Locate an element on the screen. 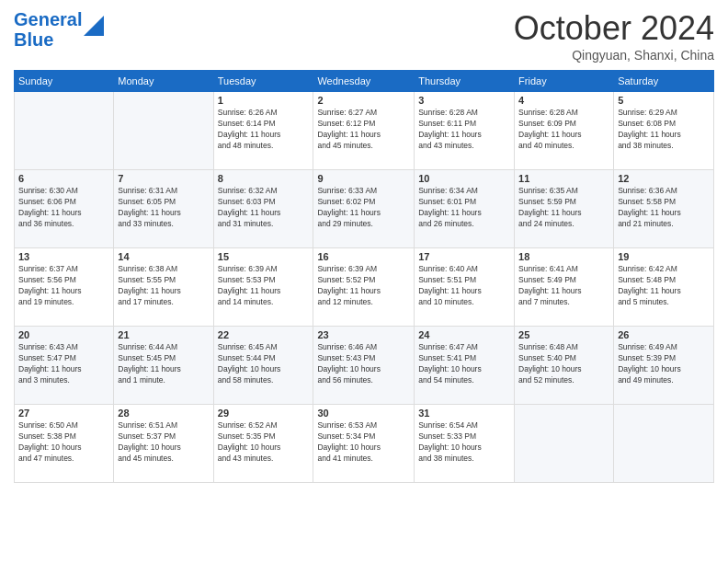 Image resolution: width=728 pixels, height=563 pixels. day-number: 26 is located at coordinates (664, 335).